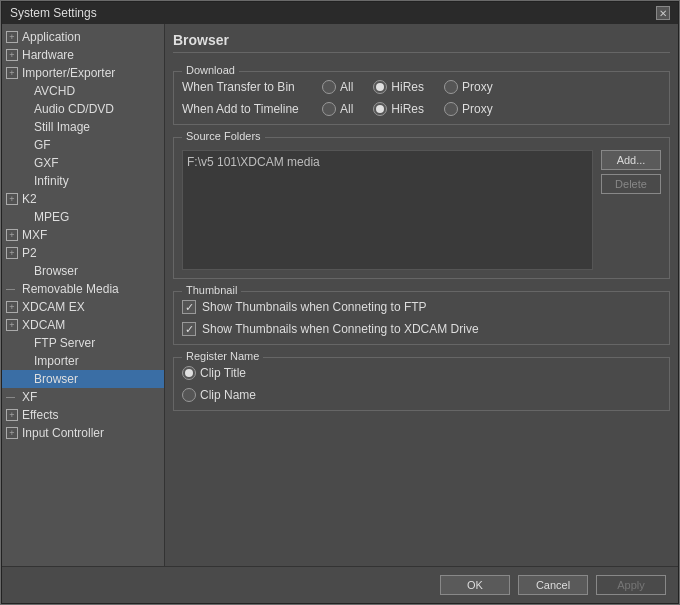 The image size is (680, 605). What do you see at coordinates (83, 37) in the screenshot?
I see `sidebar-item-application: +Application` at bounding box center [83, 37].